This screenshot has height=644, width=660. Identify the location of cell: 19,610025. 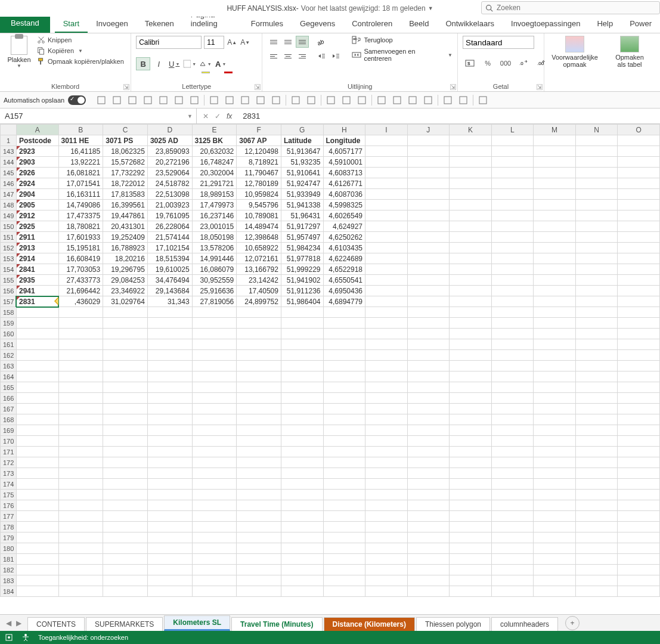
(169, 270).